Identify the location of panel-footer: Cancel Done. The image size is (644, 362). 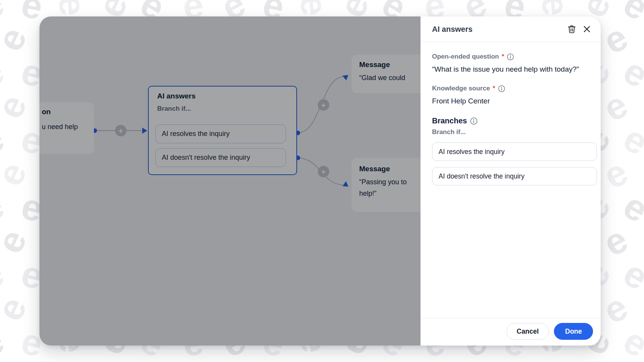
(511, 332).